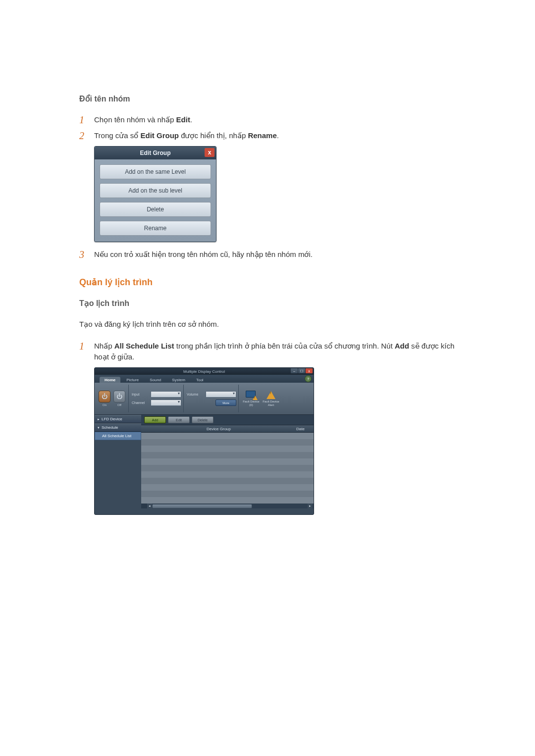 The height and width of the screenshot is (756, 535). What do you see at coordinates (112, 419) in the screenshot?
I see `sidebar-label-lfd: LFD Device` at bounding box center [112, 419].